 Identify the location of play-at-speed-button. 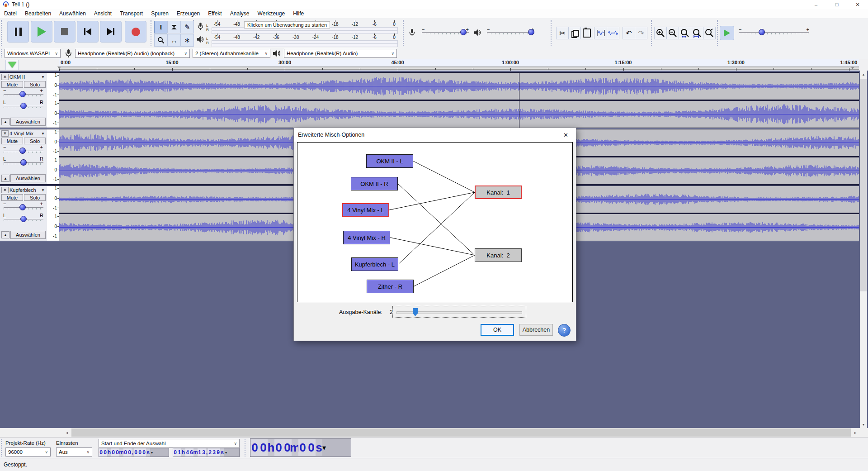
(727, 33).